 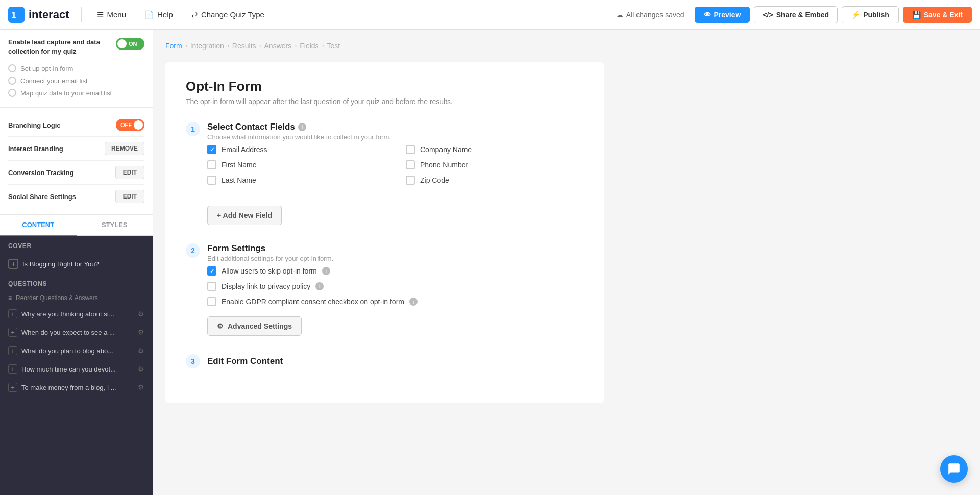 I want to click on lead-capture-toggle: ON, so click(x=130, y=44).